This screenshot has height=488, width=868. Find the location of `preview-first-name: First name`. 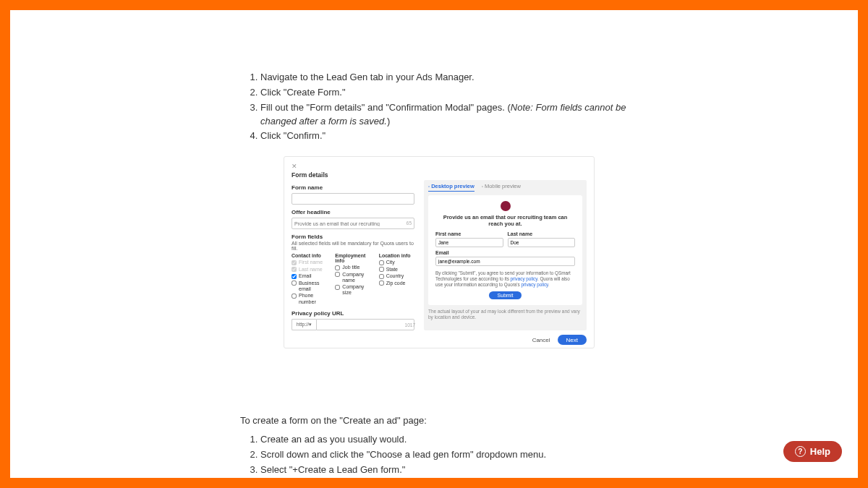

preview-first-name: First name is located at coordinates (469, 239).